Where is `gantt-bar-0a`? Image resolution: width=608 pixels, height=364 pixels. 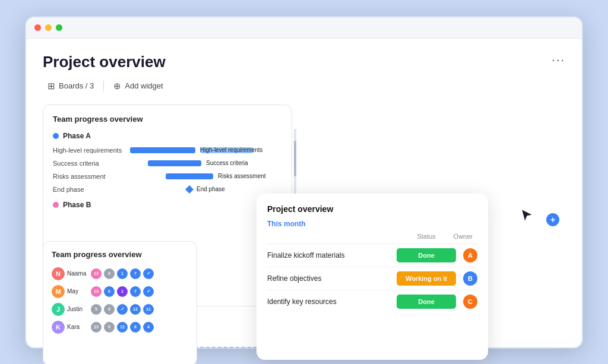 gantt-bar-0a is located at coordinates (163, 150).